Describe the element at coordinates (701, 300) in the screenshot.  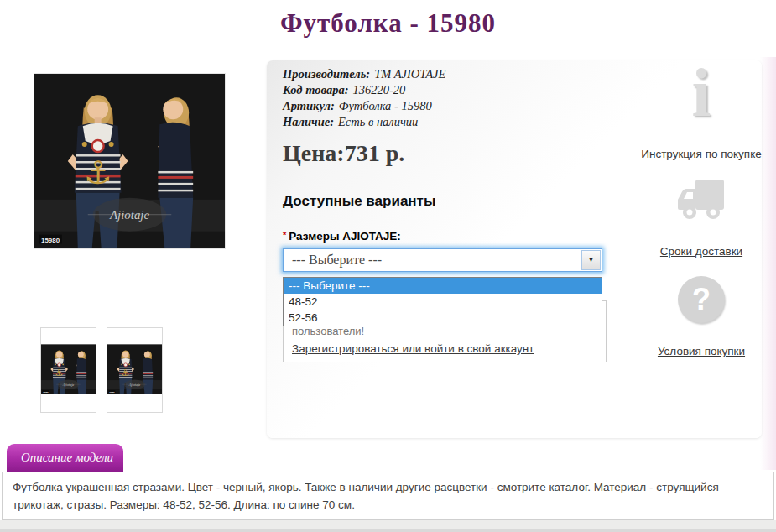
I see `question-glyph: ?` at that location.